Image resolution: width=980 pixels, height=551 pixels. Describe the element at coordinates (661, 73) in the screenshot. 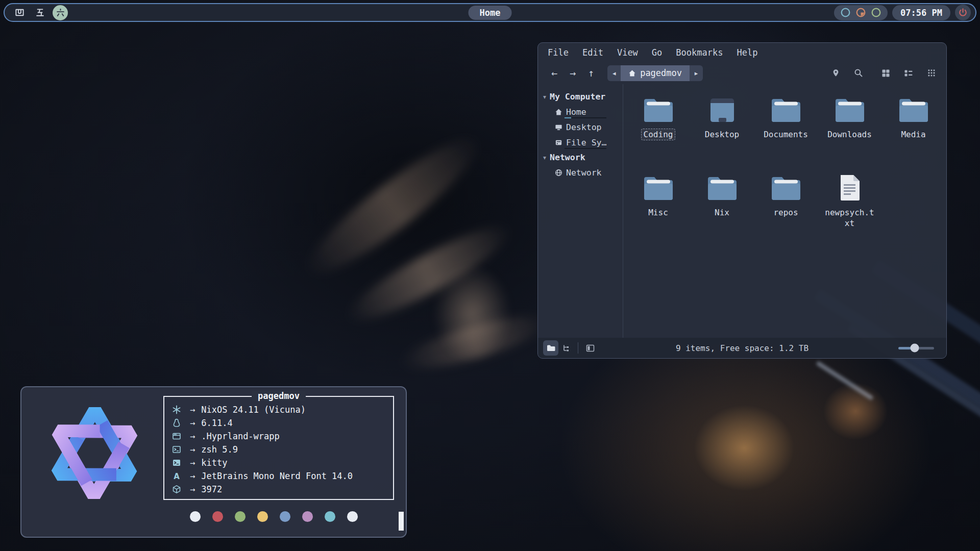

I see `breadcrumb-label: pagedmov` at that location.